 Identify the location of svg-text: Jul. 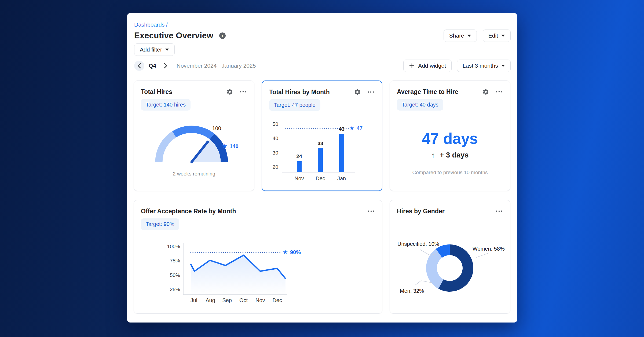
(194, 300).